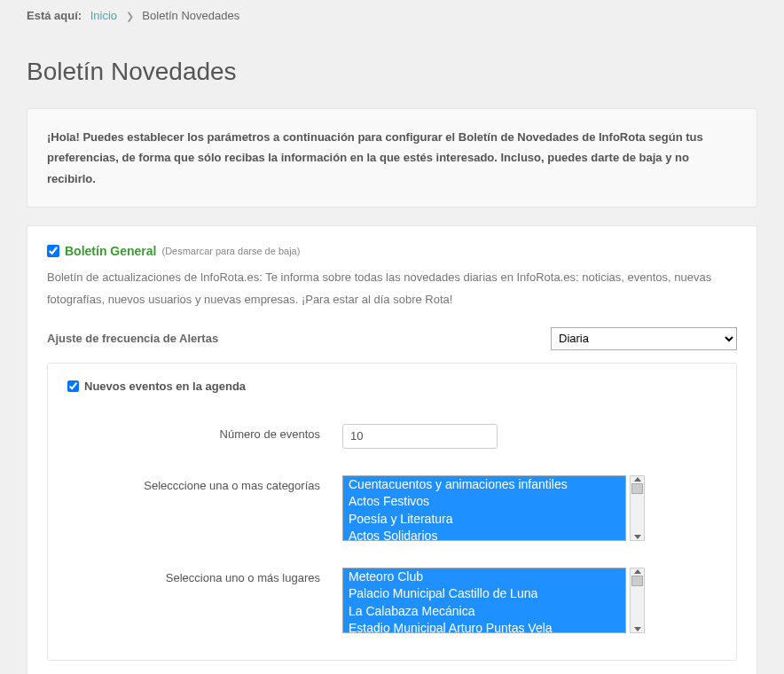 This screenshot has height=674, width=784. What do you see at coordinates (165, 387) in the screenshot?
I see `eventos-title: Nuevos eventos en la agenda` at bounding box center [165, 387].